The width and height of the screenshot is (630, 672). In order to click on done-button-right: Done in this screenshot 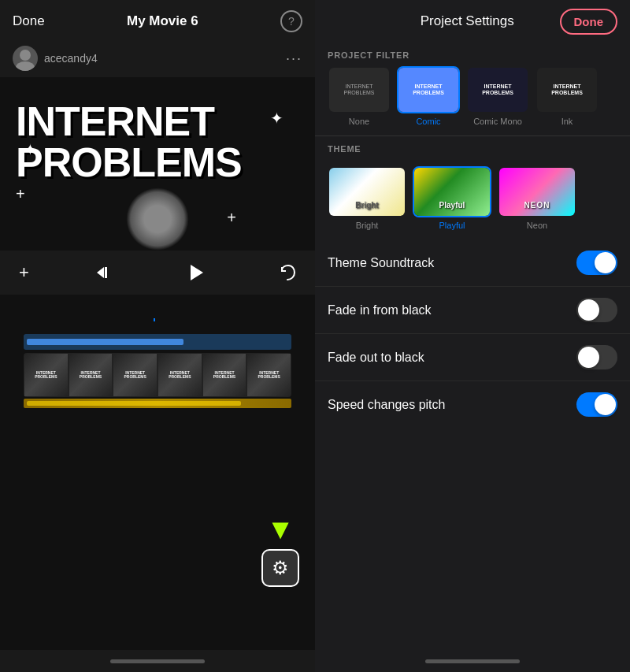, I will do `click(589, 22)`.